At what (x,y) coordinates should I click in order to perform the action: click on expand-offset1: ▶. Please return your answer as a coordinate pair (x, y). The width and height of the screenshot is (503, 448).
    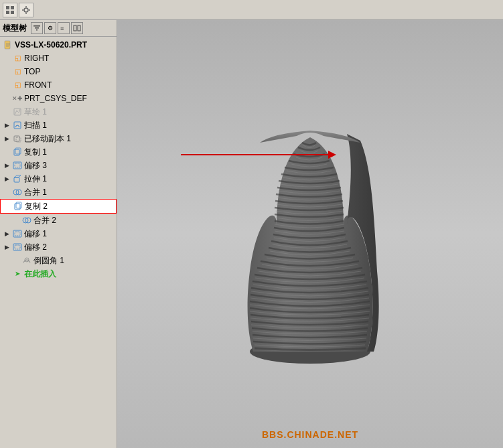
    Looking at the image, I should click on (7, 234).